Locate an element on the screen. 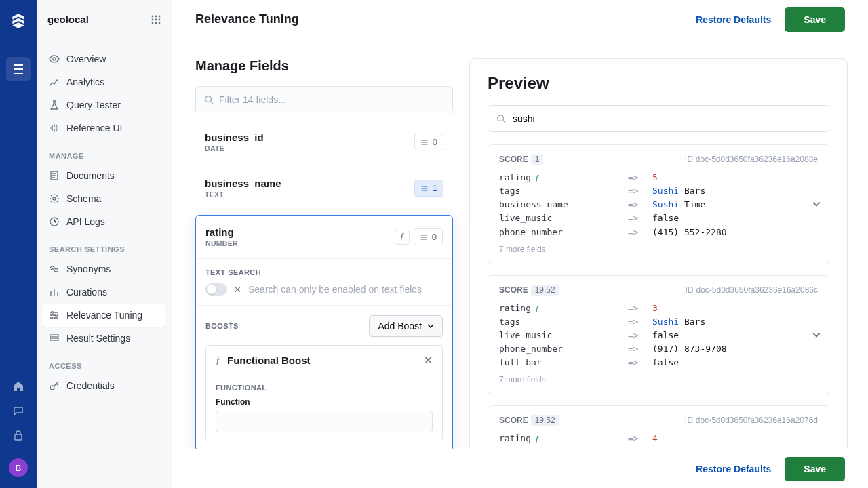  nav-curations: Curations is located at coordinates (104, 292).